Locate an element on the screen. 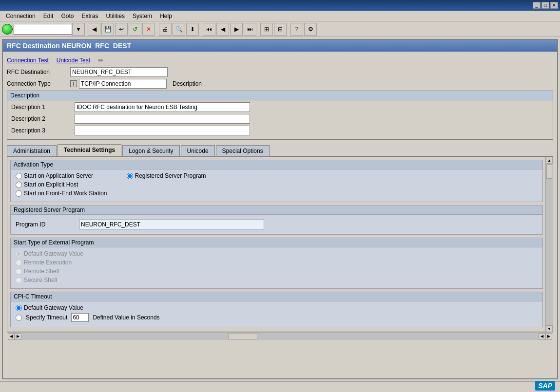 The height and width of the screenshot is (392, 560). timeout-value-input is located at coordinates (80, 317).